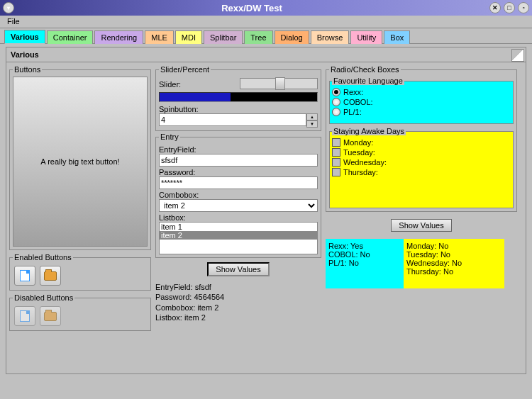  What do you see at coordinates (421, 112) in the screenshot?
I see `radio-pl1: PL/1:` at bounding box center [421, 112].